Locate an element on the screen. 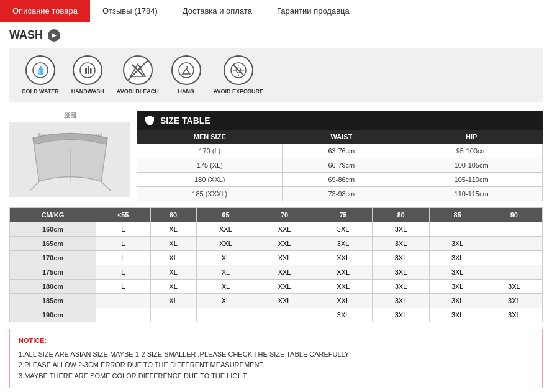 Image resolution: width=552 pixels, height=392 pixels. notice-lines: 1.ALL SIZE ARE ASIAN SIZE MAYBE 1-2 SIZE… is located at coordinates (276, 365).